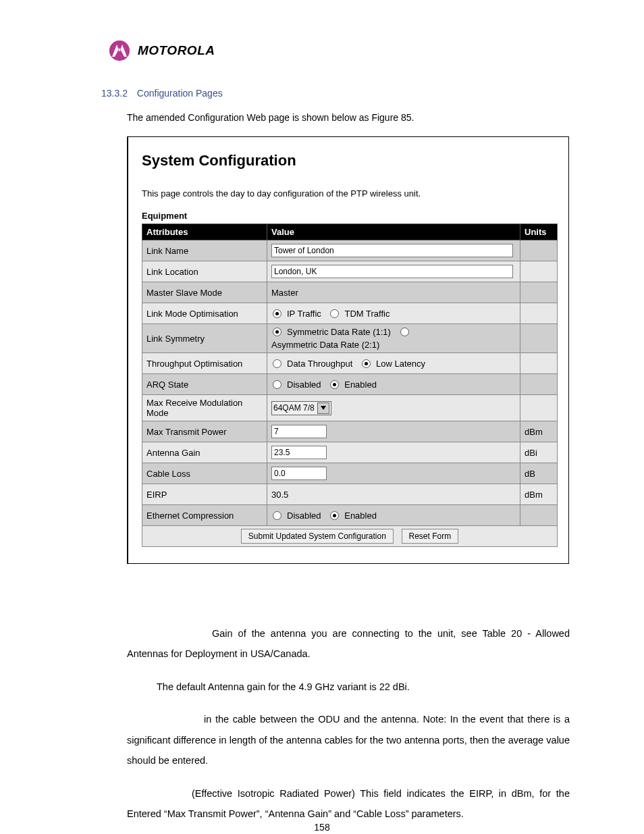 Image resolution: width=644 pixels, height=834 pixels. What do you see at coordinates (348, 740) in the screenshot?
I see `para-cable-loss: in the cable between the ODU and the ant…` at bounding box center [348, 740].